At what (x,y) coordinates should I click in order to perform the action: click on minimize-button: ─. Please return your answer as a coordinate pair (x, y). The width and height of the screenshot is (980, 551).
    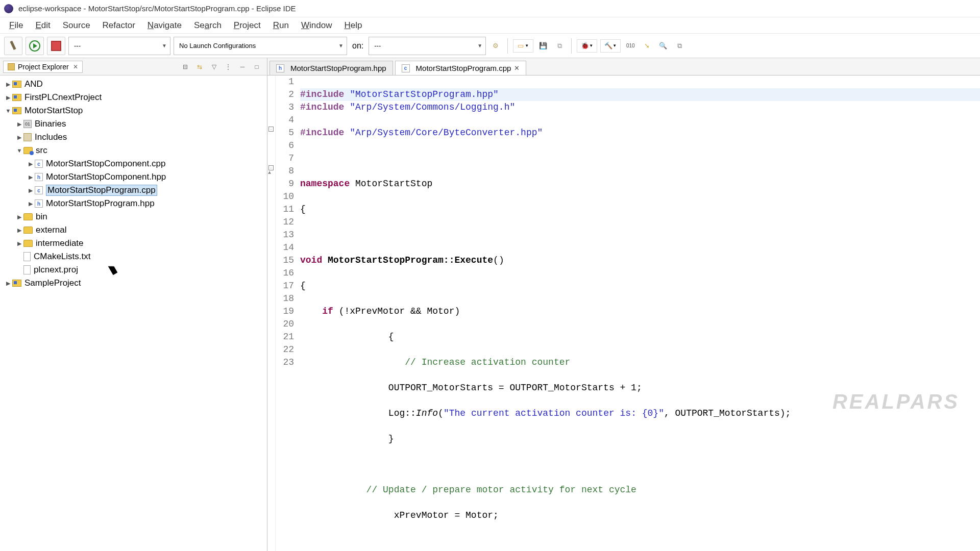
    Looking at the image, I should click on (242, 67).